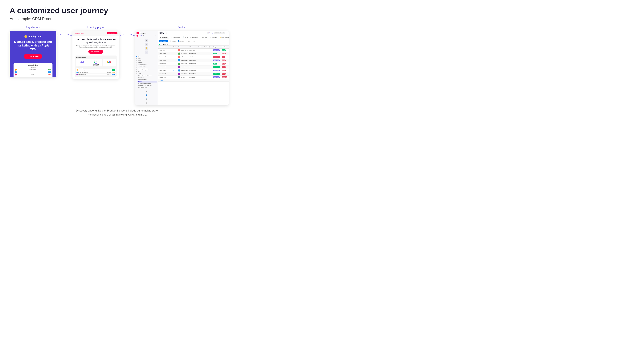 Image resolution: width=644 pixels, height=362 pixels. I want to click on th-tasks: Tasks, so click(175, 47).